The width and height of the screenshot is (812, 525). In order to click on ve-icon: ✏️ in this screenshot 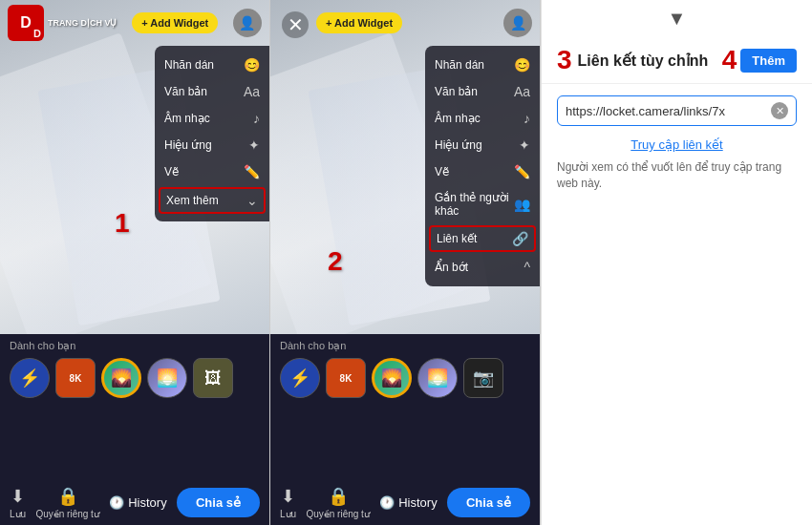, I will do `click(252, 172)`.